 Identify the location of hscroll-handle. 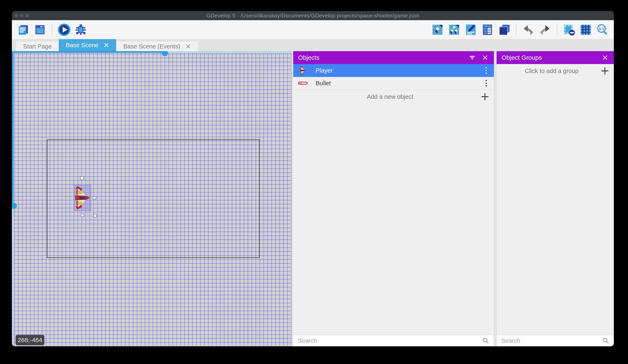
(165, 54).